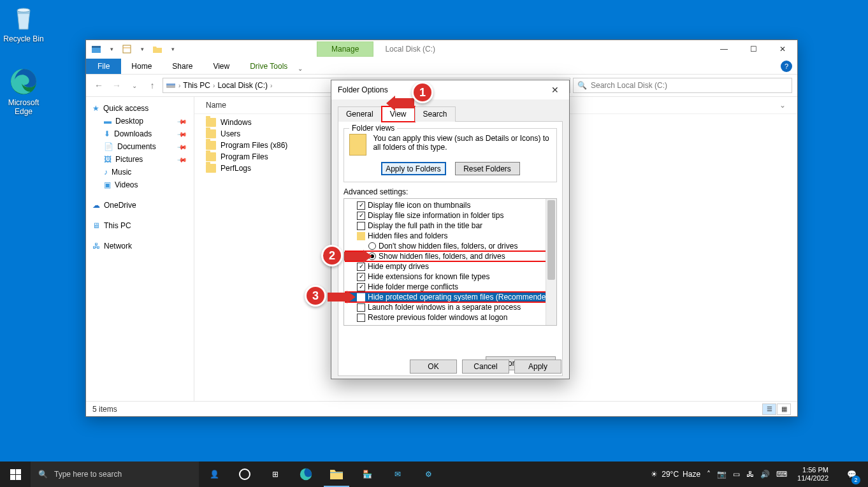 Image resolution: width=868 pixels, height=487 pixels. What do you see at coordinates (765, 474) in the screenshot?
I see `tray-volume-icon: 🔊` at bounding box center [765, 474].